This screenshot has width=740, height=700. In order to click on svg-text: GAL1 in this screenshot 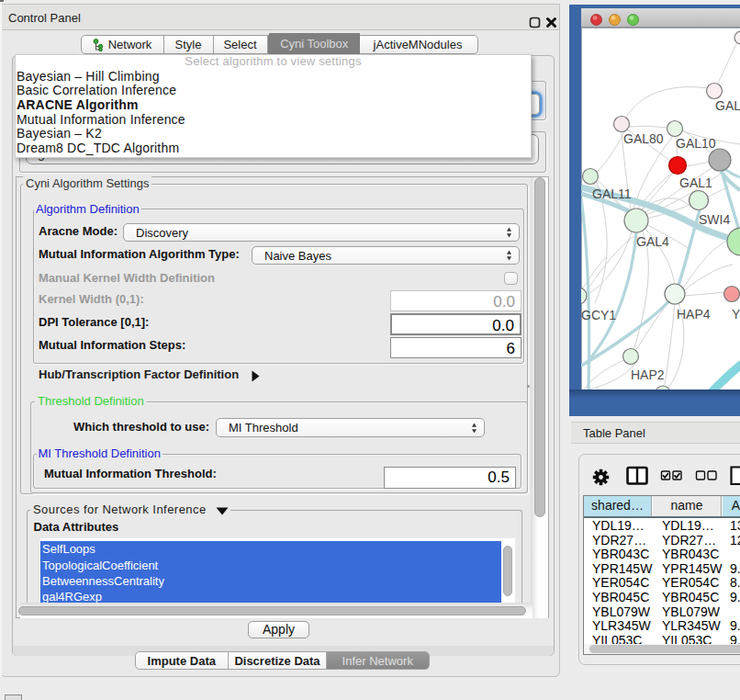, I will do `click(696, 183)`.